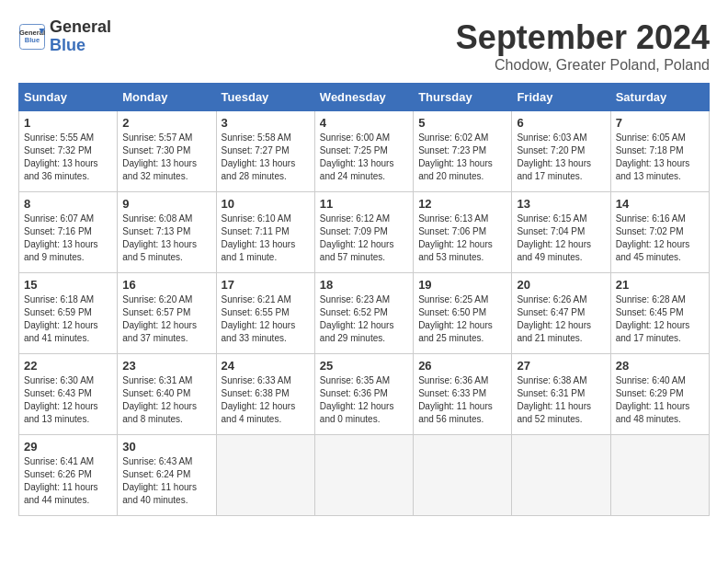 The image size is (728, 563). I want to click on week-row-2: 8Sunrise: 6:07 AM Sunset: 7:16 PM Daylig…, so click(364, 233).